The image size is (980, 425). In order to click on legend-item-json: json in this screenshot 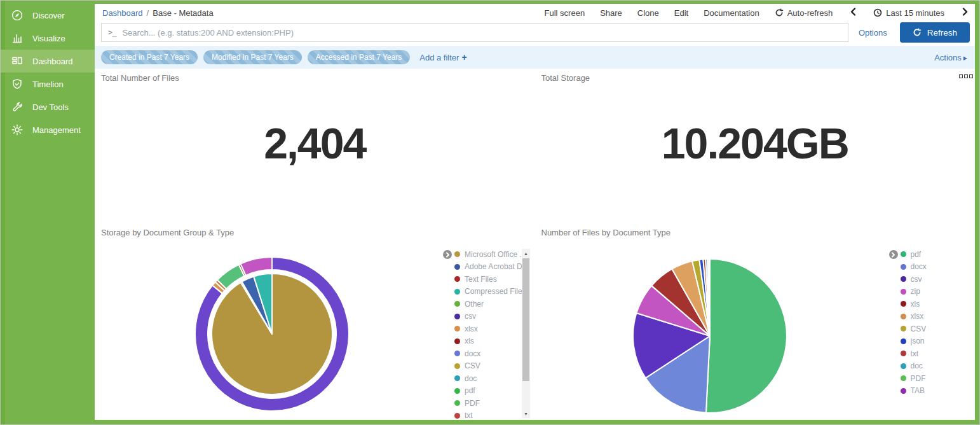, I will do `click(938, 342)`.